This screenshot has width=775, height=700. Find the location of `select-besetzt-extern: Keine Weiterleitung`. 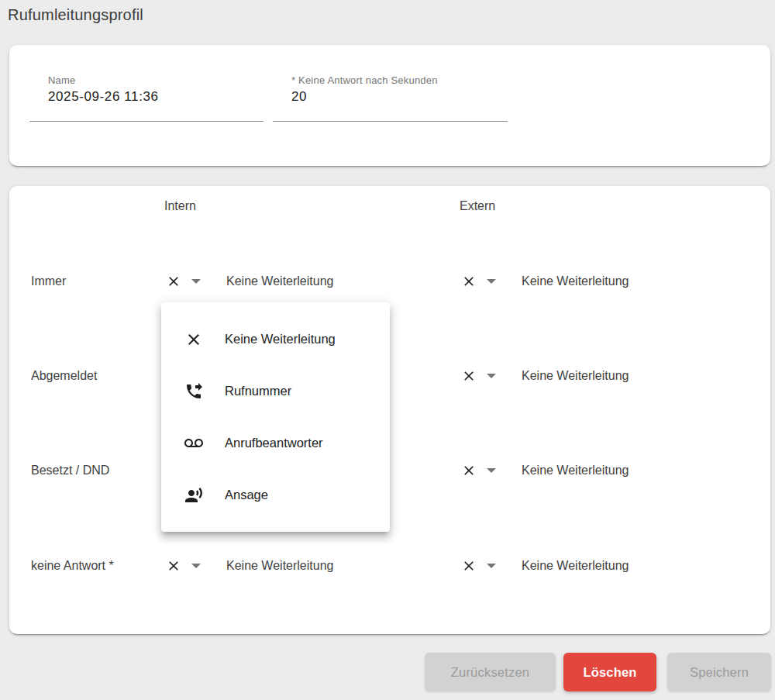

select-besetzt-extern: Keine Weiterleitung is located at coordinates (545, 471).